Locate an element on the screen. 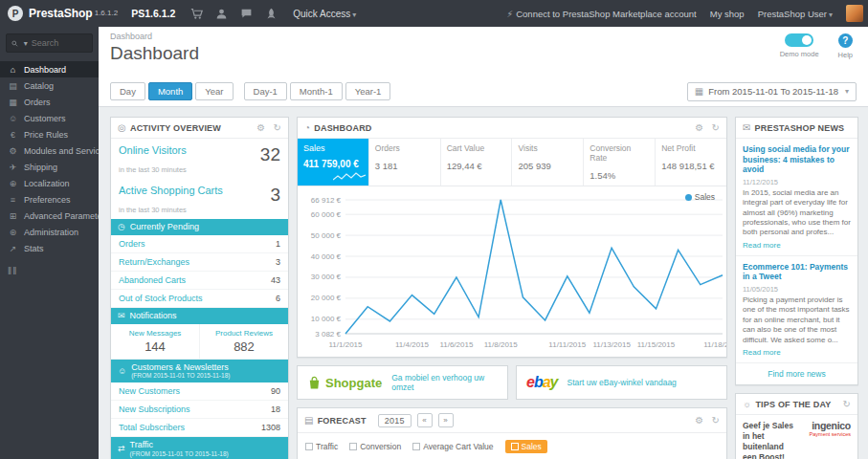 Image resolution: width=868 pixels, height=459 pixels. tips-panel-title: TIPS OF THE DAY is located at coordinates (792, 404).